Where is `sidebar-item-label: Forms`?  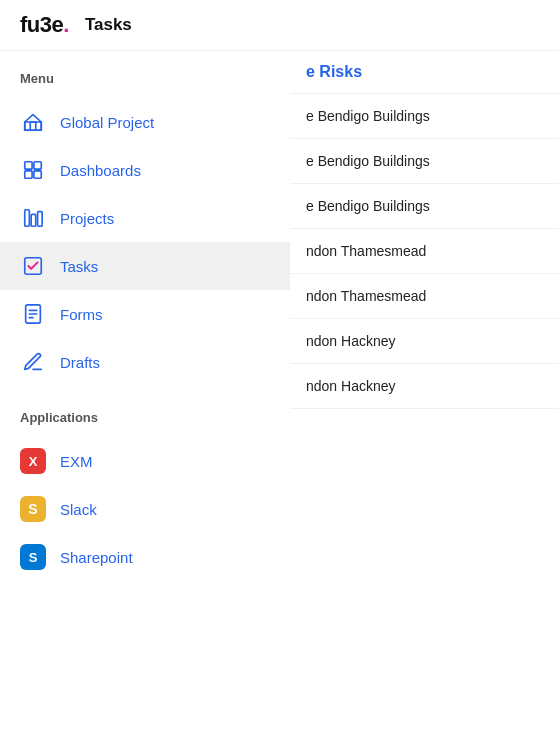
sidebar-item-label: Forms is located at coordinates (82, 314).